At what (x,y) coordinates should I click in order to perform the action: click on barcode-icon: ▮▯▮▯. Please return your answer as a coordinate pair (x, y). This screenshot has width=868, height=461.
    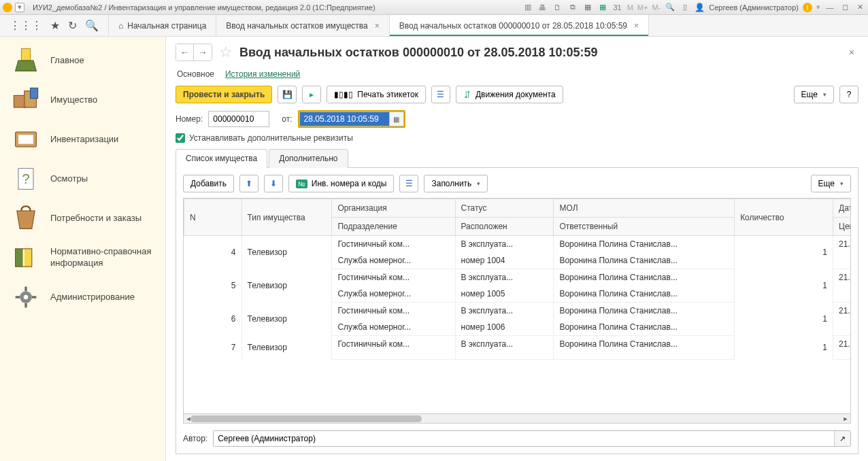
    Looking at the image, I should click on (344, 95).